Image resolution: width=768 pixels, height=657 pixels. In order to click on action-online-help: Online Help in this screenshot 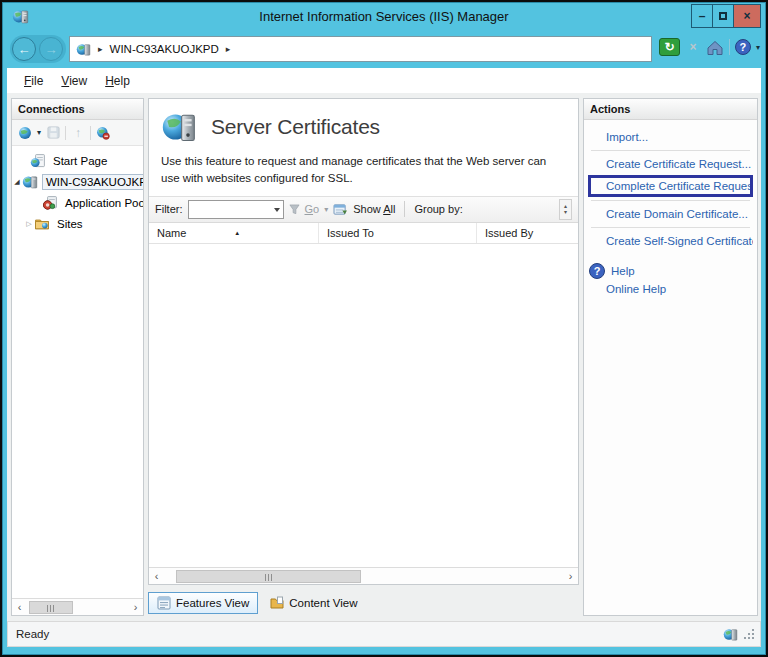, I will do `click(670, 289)`.